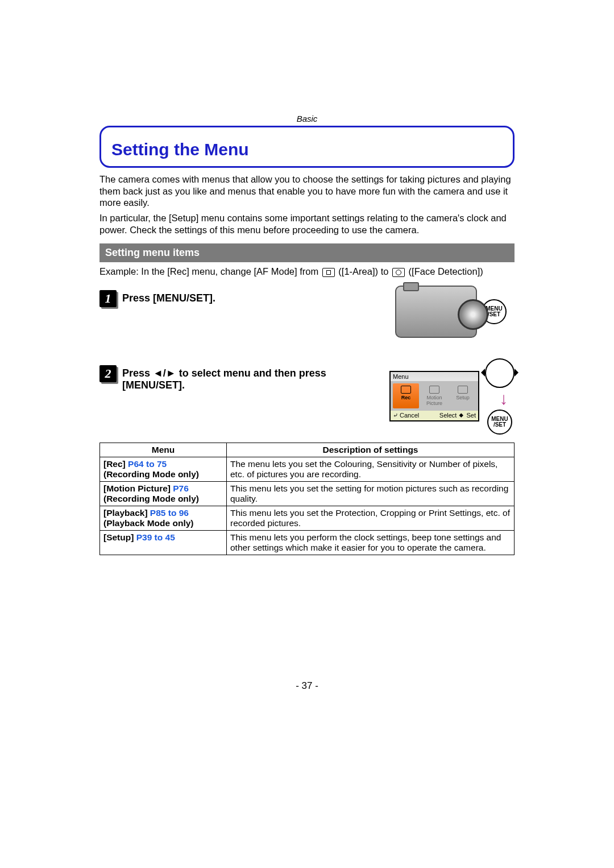 This screenshot has height=868, width=614. I want to click on row2-pages: P76, so click(181, 488).